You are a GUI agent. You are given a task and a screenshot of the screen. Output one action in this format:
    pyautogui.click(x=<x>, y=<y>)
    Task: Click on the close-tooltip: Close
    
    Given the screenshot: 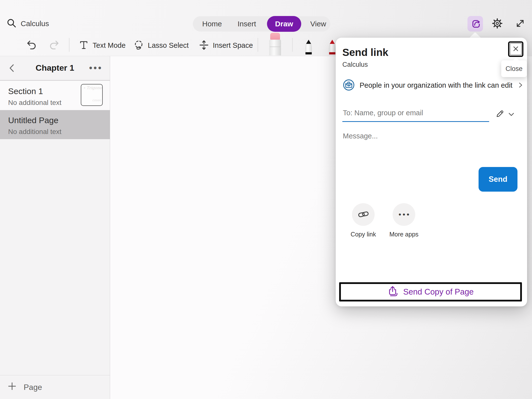 What is the action you would take?
    pyautogui.click(x=514, y=69)
    